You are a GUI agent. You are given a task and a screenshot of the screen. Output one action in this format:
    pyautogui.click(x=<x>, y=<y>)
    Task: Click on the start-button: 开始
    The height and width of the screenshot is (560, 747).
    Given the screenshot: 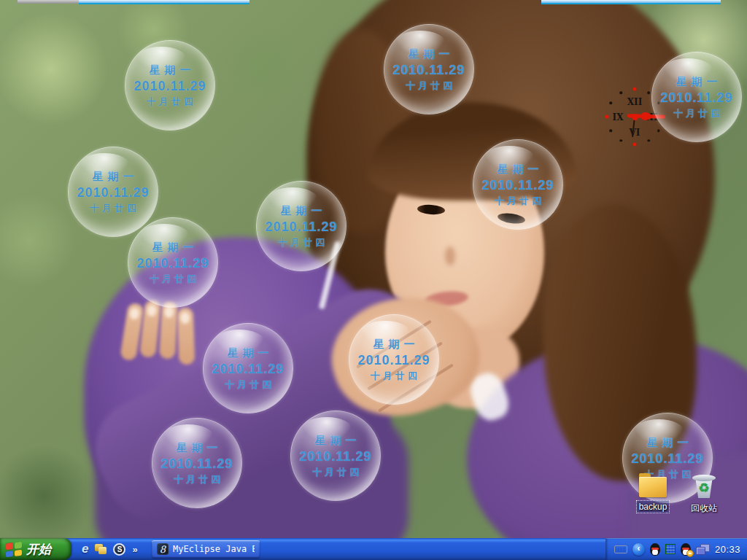 What is the action you would take?
    pyautogui.click(x=36, y=549)
    